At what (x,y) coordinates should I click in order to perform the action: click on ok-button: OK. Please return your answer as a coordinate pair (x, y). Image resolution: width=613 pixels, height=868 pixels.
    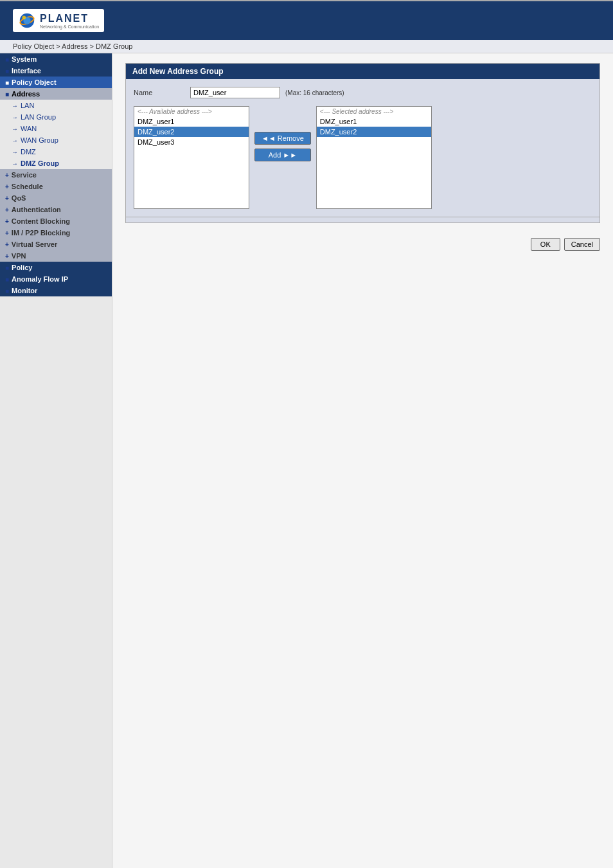
    Looking at the image, I should click on (546, 244).